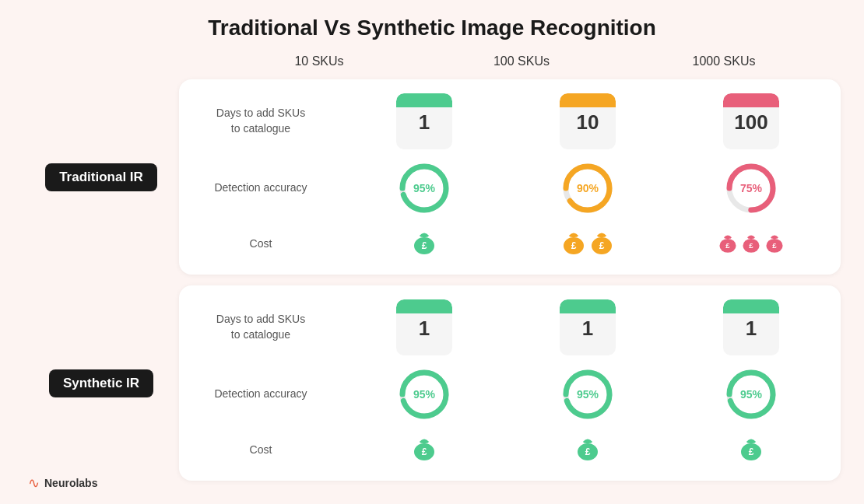 This screenshot has height=504, width=864. Describe the element at coordinates (588, 123) in the screenshot. I see `calendar-number: 10` at that location.